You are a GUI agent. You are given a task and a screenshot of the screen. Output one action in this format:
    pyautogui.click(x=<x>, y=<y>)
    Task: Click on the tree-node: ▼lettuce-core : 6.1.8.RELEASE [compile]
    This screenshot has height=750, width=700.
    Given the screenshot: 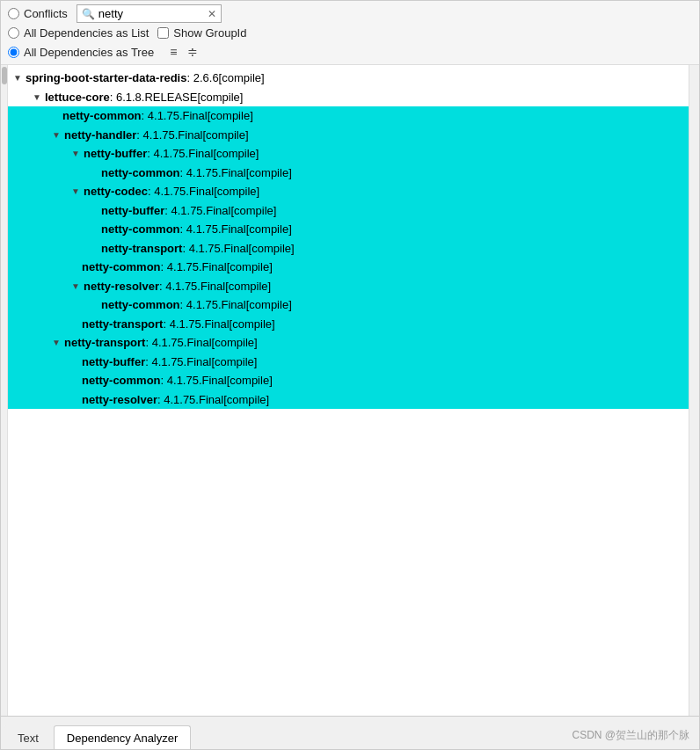 What is the action you would take?
    pyautogui.click(x=348, y=98)
    